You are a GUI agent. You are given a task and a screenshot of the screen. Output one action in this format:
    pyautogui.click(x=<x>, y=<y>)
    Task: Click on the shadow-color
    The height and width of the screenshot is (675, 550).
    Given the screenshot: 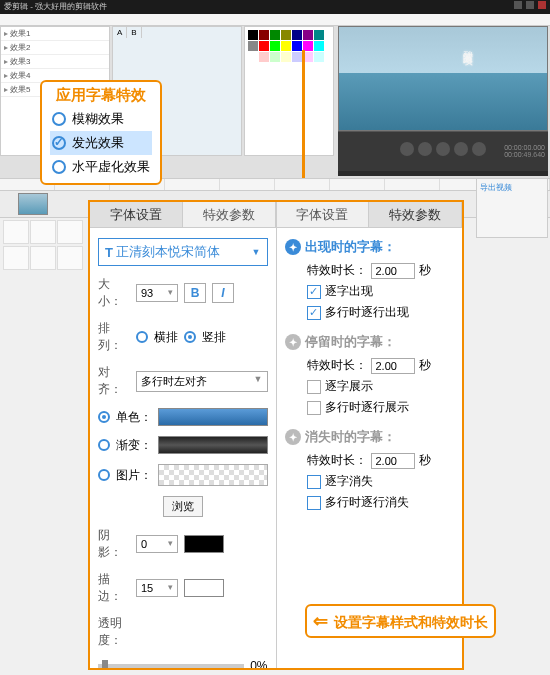 What is the action you would take?
    pyautogui.click(x=204, y=544)
    